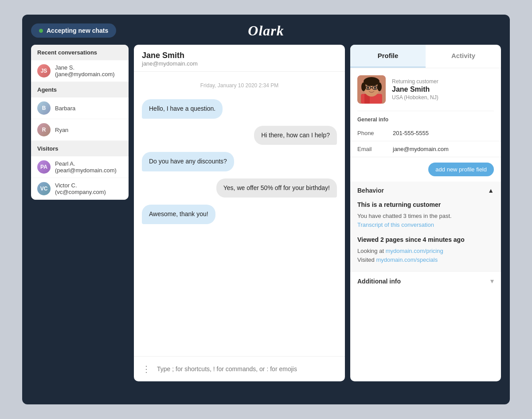 This screenshot has height=419, width=532. What do you see at coordinates (248, 369) in the screenshot?
I see `chat-input` at bounding box center [248, 369].